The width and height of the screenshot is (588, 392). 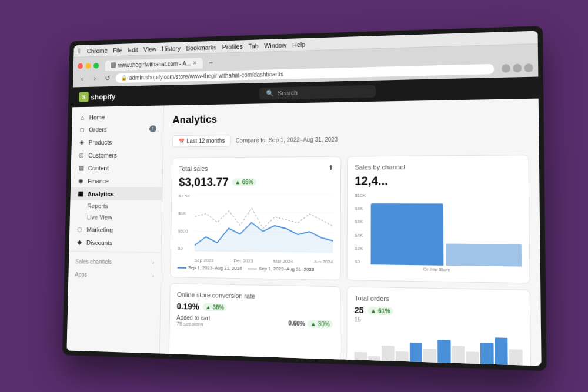 I want to click on total-orders-change-badge: ▲ 61%, so click(x=380, y=310).